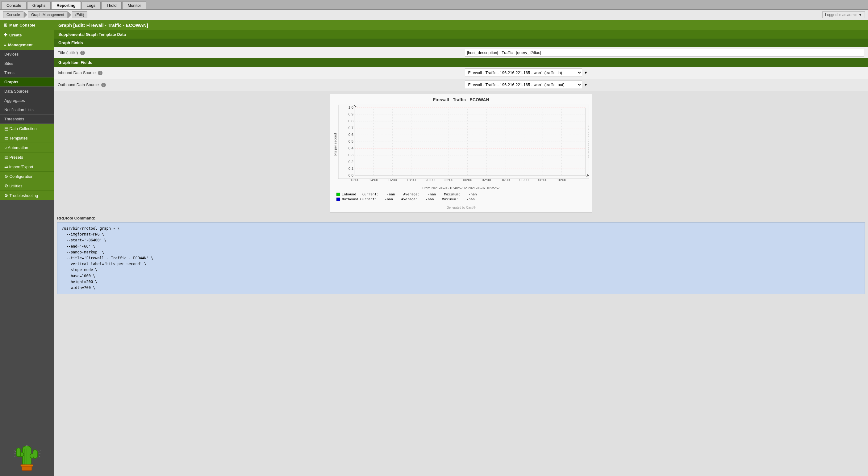 The height and width of the screenshot is (476, 868). What do you see at coordinates (6, 129) in the screenshot?
I see `data-collection-icon: ▤` at bounding box center [6, 129].